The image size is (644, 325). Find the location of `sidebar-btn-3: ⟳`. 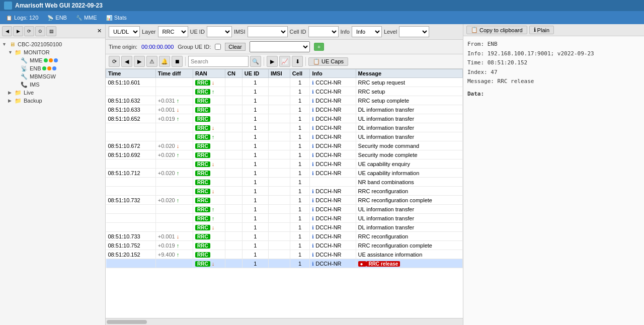

sidebar-btn-3: ⟳ is located at coordinates (29, 31).